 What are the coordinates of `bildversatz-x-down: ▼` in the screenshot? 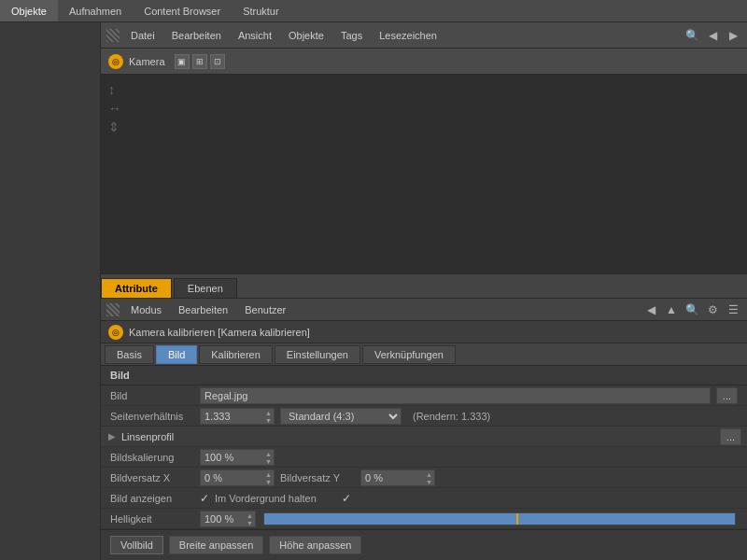 It's located at (269, 483).